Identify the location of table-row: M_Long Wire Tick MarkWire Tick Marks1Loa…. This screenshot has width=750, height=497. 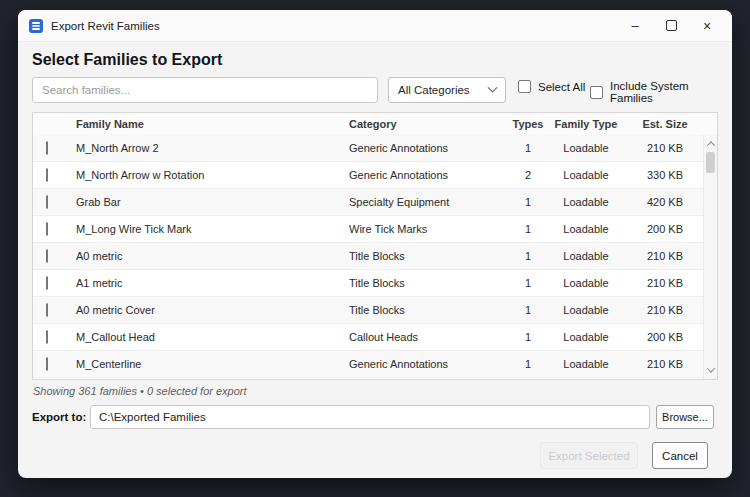
(368, 230).